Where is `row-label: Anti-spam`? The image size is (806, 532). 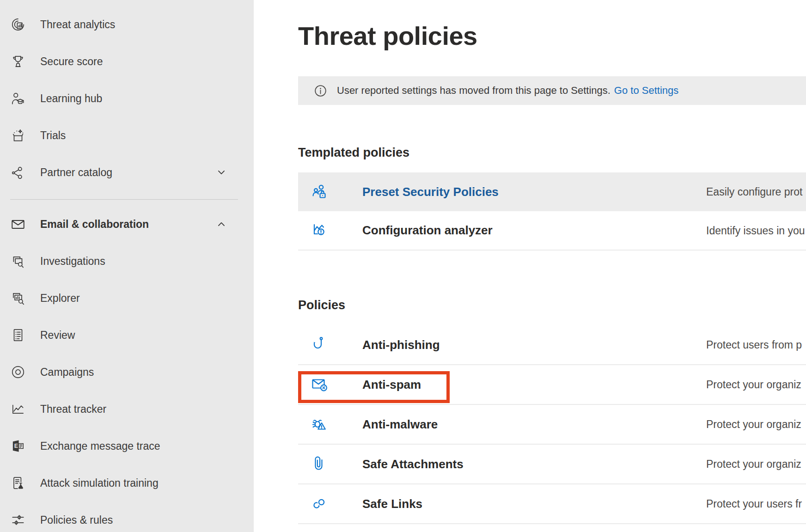
row-label: Anti-spam is located at coordinates (392, 385).